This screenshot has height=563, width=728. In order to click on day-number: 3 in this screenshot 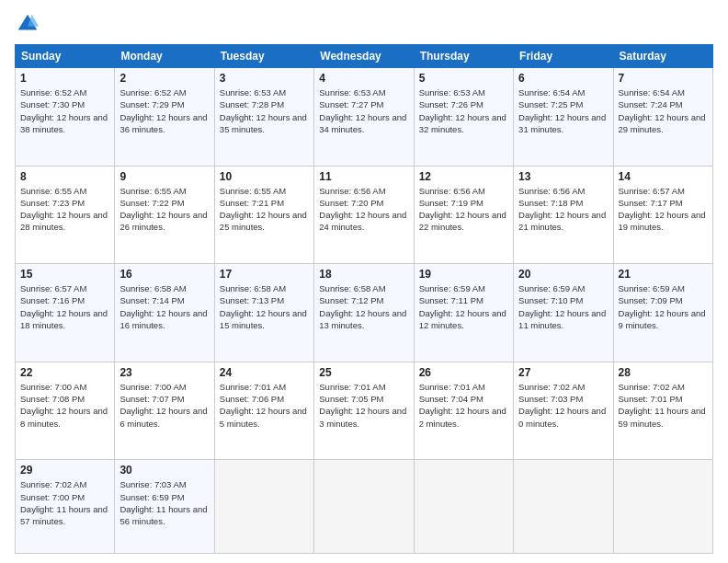, I will do `click(265, 78)`.